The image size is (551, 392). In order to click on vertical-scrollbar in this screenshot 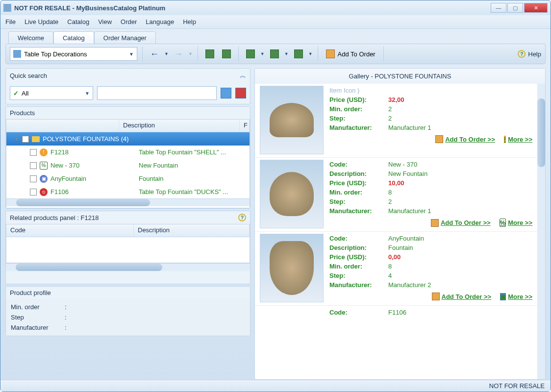, I will do `click(541, 231)`.